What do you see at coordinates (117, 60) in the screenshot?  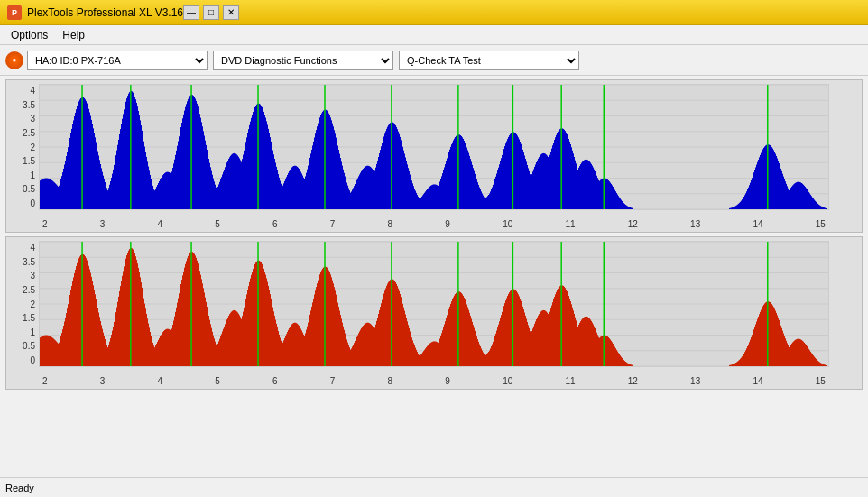 I see `device-dropdown: HA:0 ID:0 PX-716A` at bounding box center [117, 60].